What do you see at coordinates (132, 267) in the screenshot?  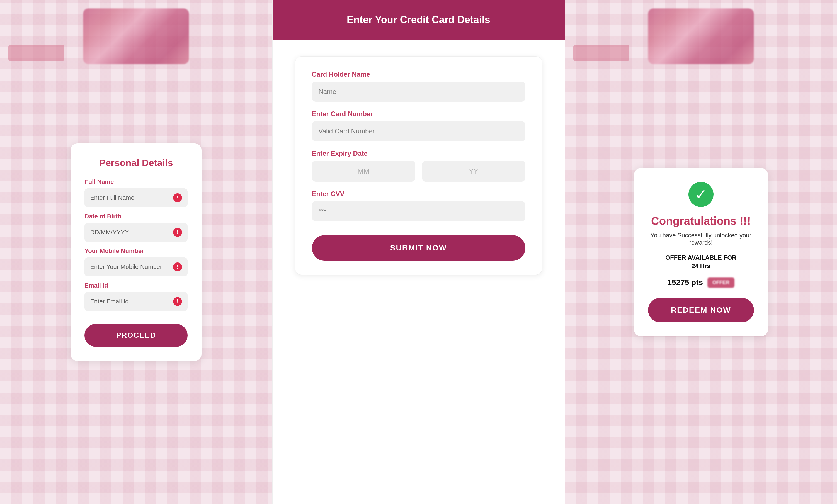 I see `mobile-placeholder: Enter Your Mobile Number` at bounding box center [132, 267].